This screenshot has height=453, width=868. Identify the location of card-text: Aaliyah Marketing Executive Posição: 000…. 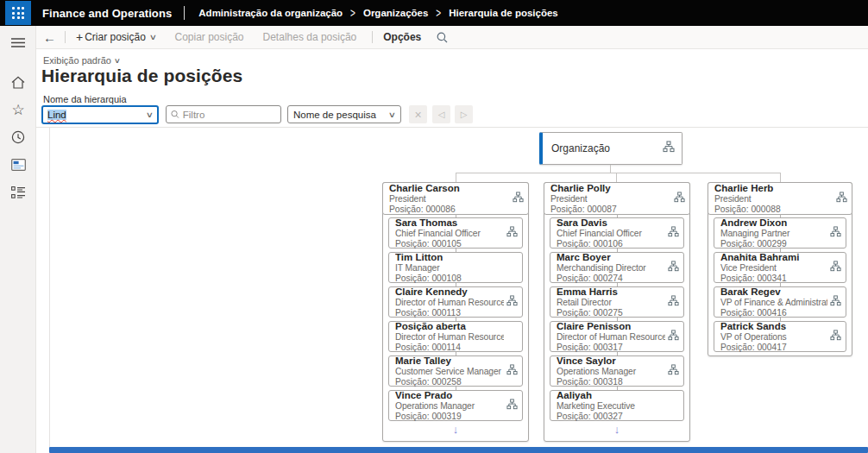
(611, 406).